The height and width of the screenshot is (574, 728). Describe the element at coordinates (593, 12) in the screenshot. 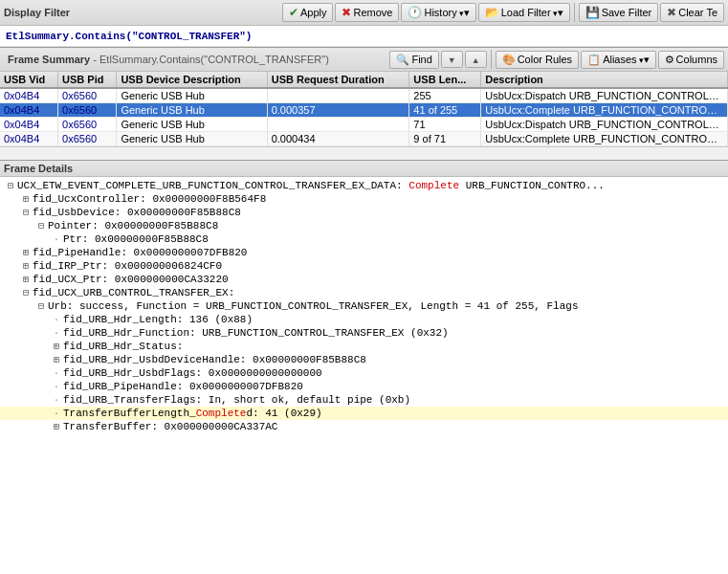

I see `save-icon` at that location.